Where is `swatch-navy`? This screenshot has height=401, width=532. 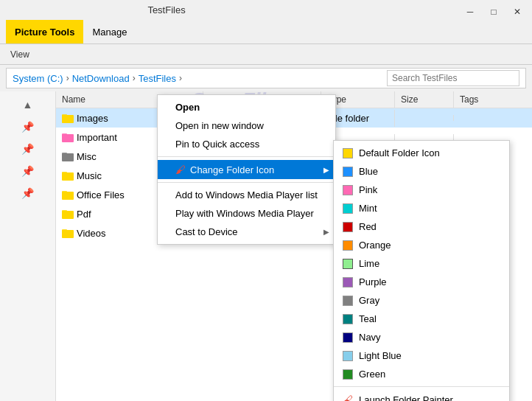
swatch-navy is located at coordinates (348, 338).